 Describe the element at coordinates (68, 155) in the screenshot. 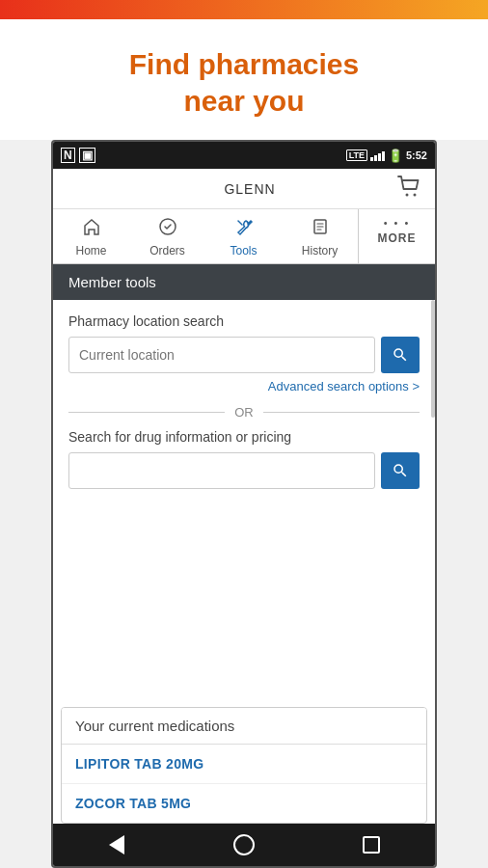

I see `netflix-icon: N` at that location.